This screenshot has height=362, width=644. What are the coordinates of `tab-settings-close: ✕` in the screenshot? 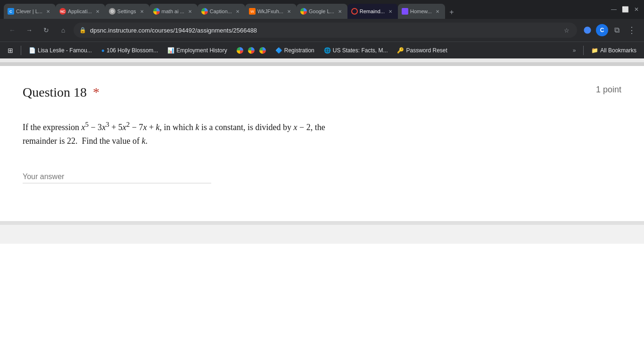 It's located at (142, 11).